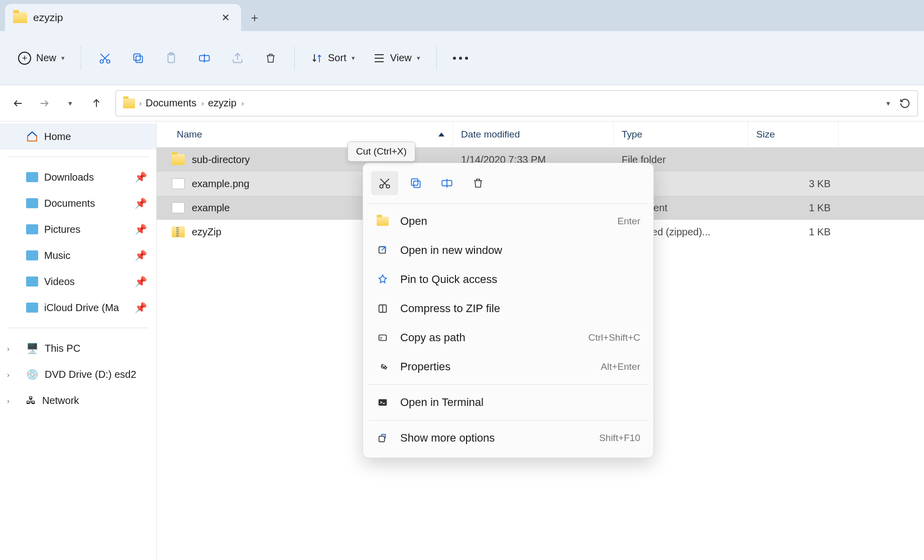 This screenshot has width=924, height=560. What do you see at coordinates (226, 103) in the screenshot?
I see `breadcrumb-ezyzip: ezyzip›` at bounding box center [226, 103].